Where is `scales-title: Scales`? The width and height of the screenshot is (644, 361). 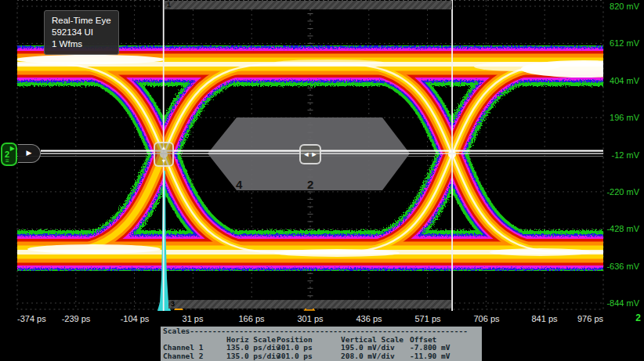 scales-title: Scales is located at coordinates (176, 332).